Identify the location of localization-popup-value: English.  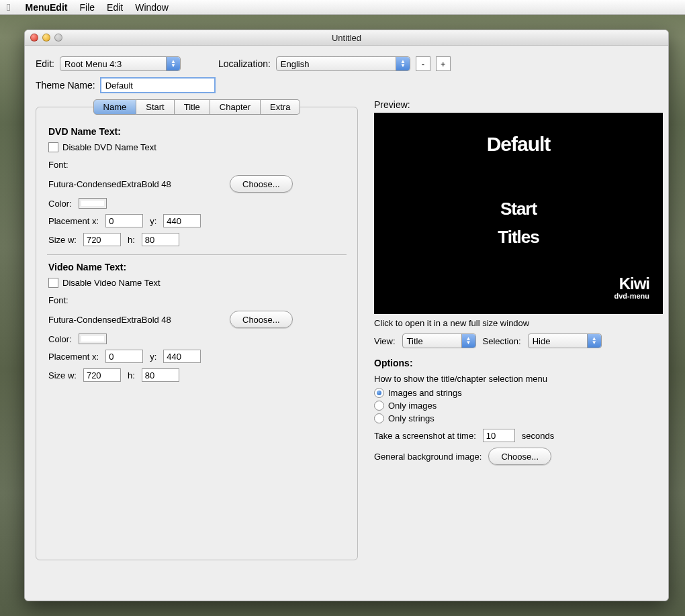
(295, 64).